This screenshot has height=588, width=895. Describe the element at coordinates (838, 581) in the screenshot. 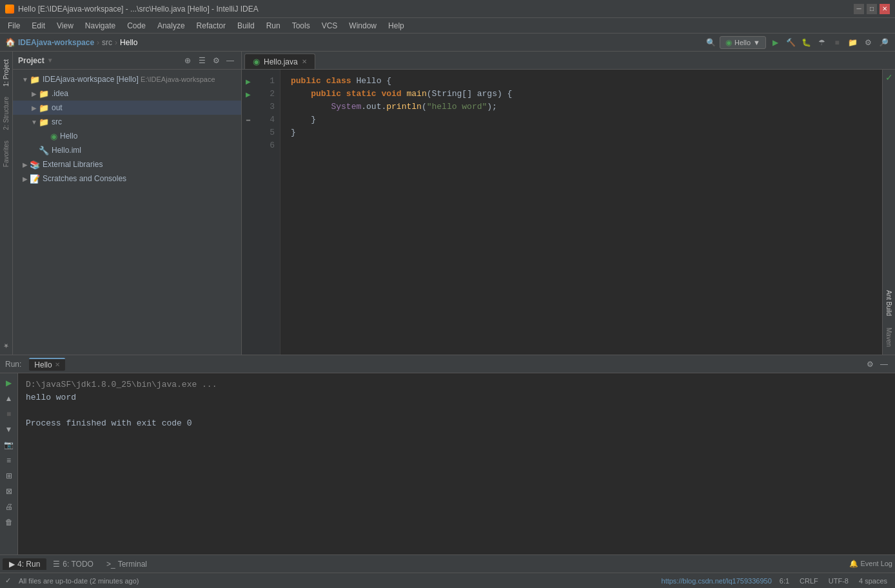

I see `encoding-indicator: UTF-8` at that location.